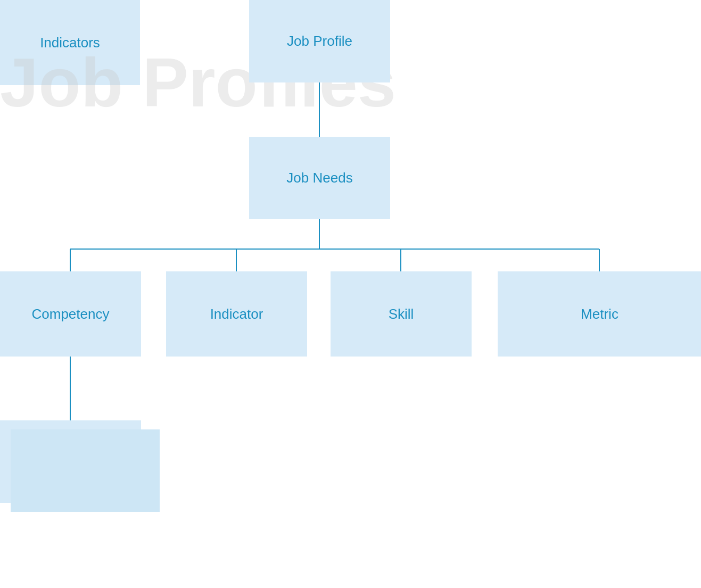 The width and height of the screenshot is (701, 588). What do you see at coordinates (236, 314) in the screenshot?
I see `indicator-box: Indicator` at bounding box center [236, 314].